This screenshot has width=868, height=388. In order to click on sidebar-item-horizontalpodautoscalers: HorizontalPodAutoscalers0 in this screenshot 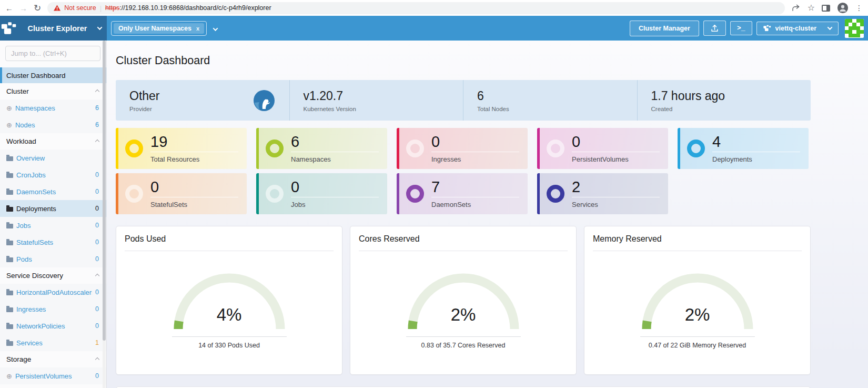, I will do `click(53, 292)`.